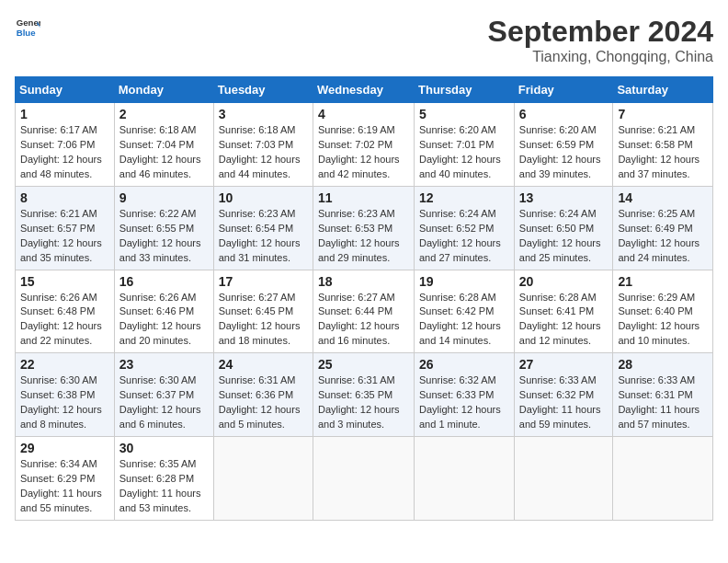 The image size is (728, 563). Describe the element at coordinates (561, 152) in the screenshot. I see `day-detail: Sunrise: 6:20 AMSunset: 6:59 PMDaylight:…` at that location.